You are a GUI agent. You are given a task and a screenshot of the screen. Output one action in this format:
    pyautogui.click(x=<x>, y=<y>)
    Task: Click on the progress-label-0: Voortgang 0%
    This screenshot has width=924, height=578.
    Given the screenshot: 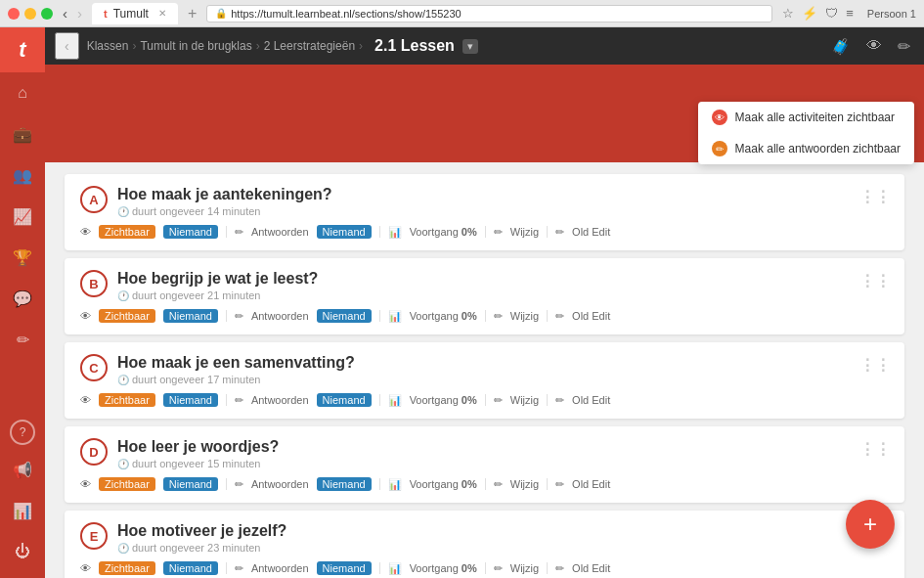 What is the action you would take?
    pyautogui.click(x=444, y=232)
    